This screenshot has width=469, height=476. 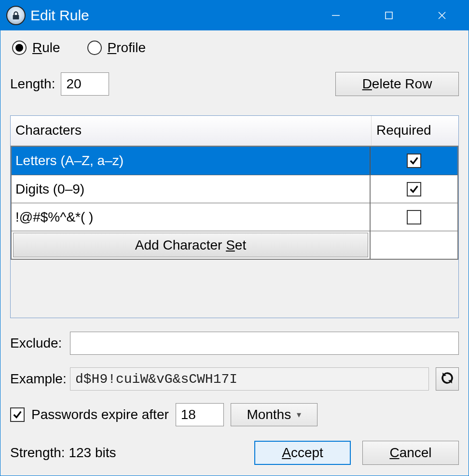 What do you see at coordinates (274, 415) in the screenshot?
I see `expire-unit-select: Months ▾` at bounding box center [274, 415].